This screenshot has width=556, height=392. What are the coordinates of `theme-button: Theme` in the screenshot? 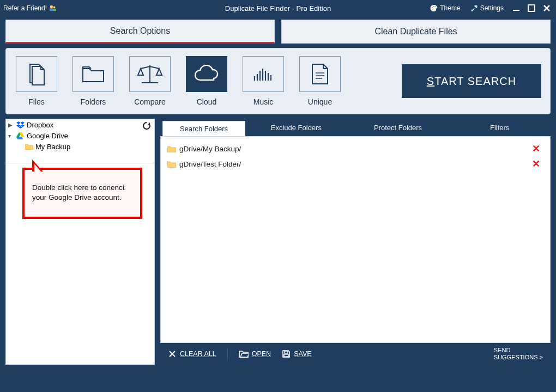 It's located at (445, 8).